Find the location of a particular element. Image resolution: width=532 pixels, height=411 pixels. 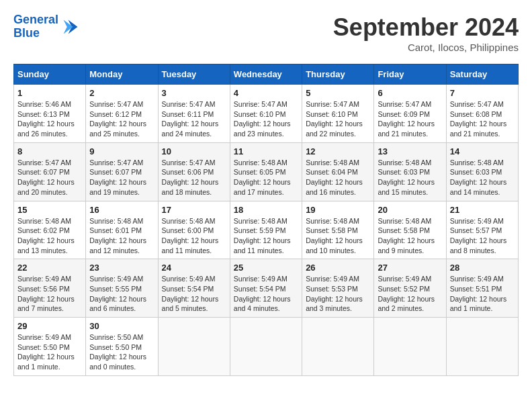

calendar-cell: 5Sunrise: 5:47 AMSunset: 6:10 PMDaylight… is located at coordinates (339, 114).